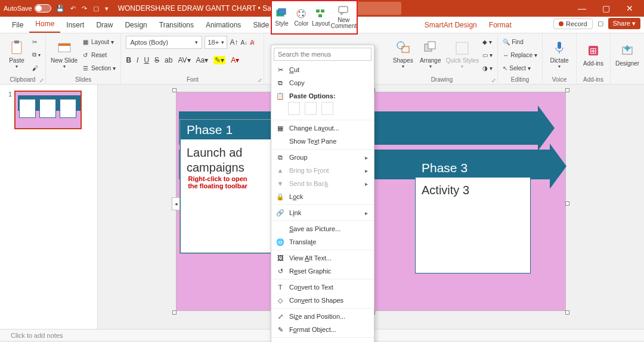 Image resolution: width=644 pixels, height=342 pixels. What do you see at coordinates (85, 8) in the screenshot?
I see `redo-icon: ↷` at bounding box center [85, 8].